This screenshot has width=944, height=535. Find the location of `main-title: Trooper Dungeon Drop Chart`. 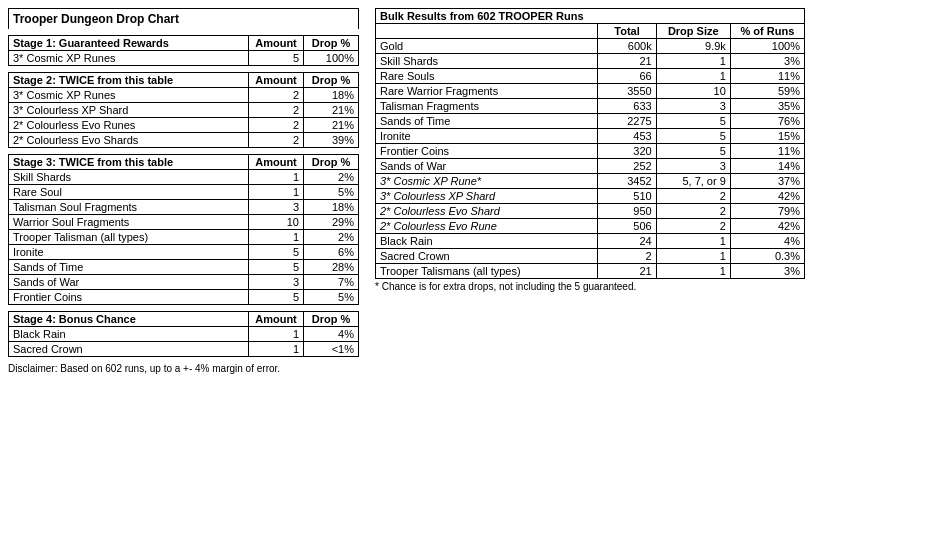

main-title: Trooper Dungeon Drop Chart is located at coordinates (184, 18).